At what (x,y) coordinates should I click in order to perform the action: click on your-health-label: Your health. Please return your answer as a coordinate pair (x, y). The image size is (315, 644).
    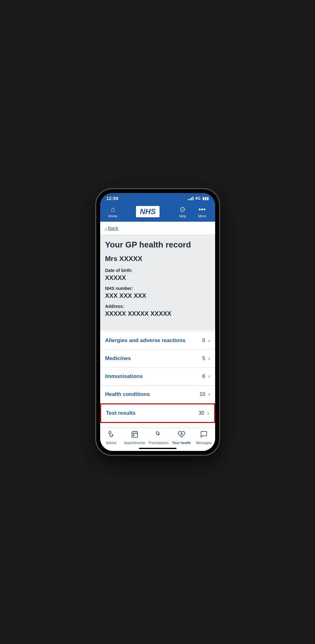
    Looking at the image, I should click on (182, 443).